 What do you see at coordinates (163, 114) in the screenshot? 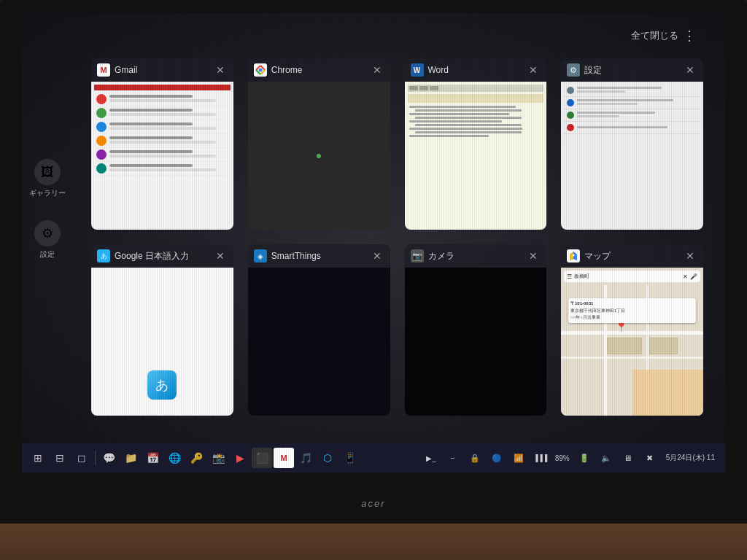
I see `gmail-body-line` at bounding box center [163, 114].